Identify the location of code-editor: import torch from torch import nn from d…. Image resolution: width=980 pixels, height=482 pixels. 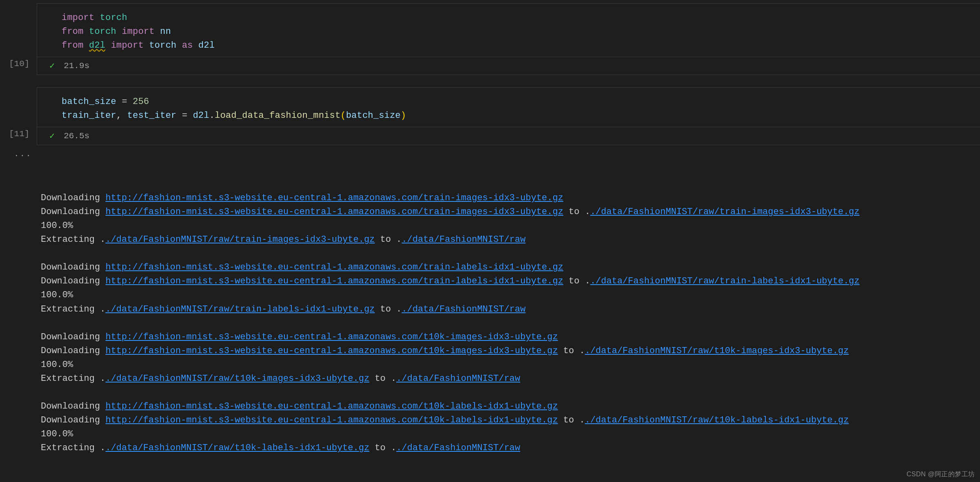
(508, 30).